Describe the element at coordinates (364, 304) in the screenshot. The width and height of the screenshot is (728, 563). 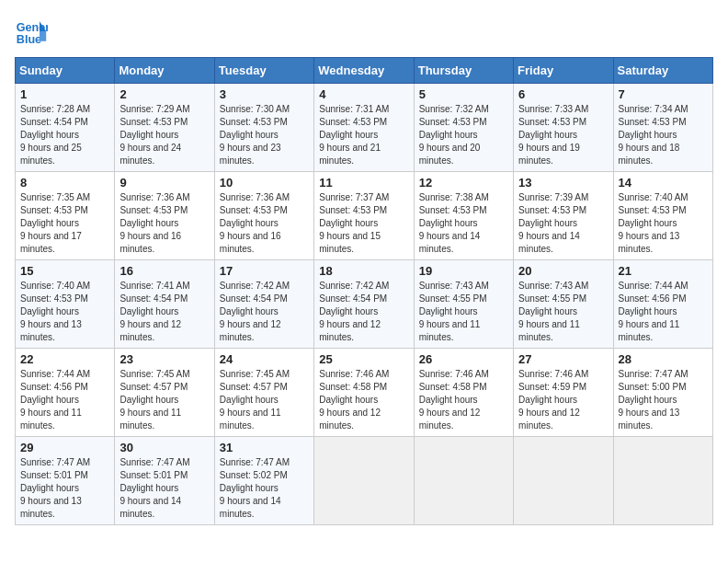
I see `calendar-cell: 18 Sunrise: 7:42 AM Sunset: 4:54 PM Dayl…` at that location.